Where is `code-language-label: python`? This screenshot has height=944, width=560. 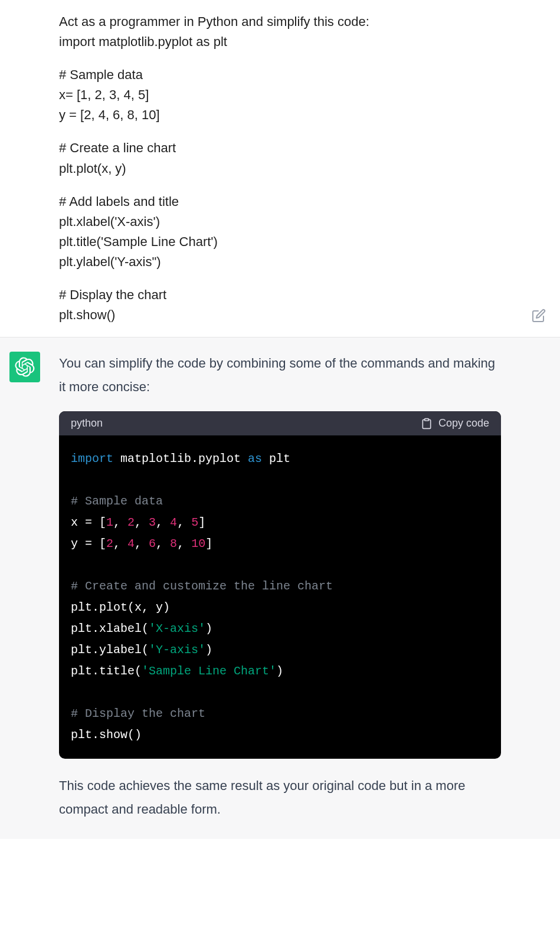 code-language-label: python is located at coordinates (87, 424).